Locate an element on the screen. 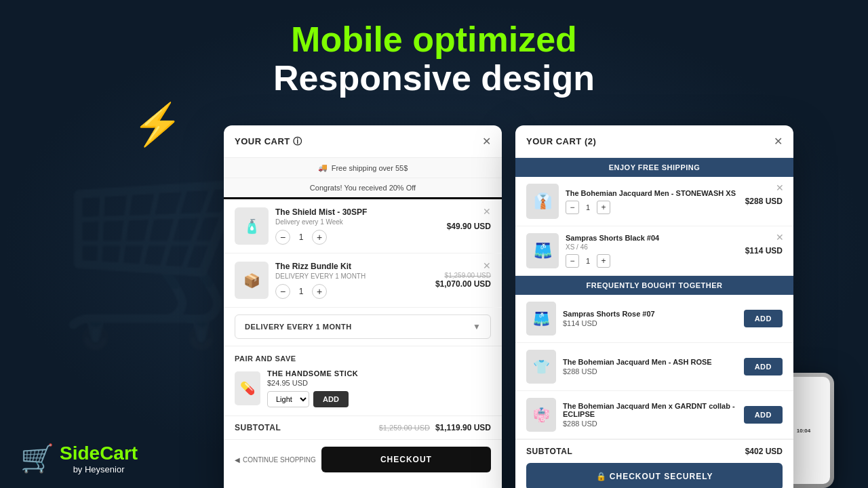  right-item-1-increase-btn: + is located at coordinates (604, 207).